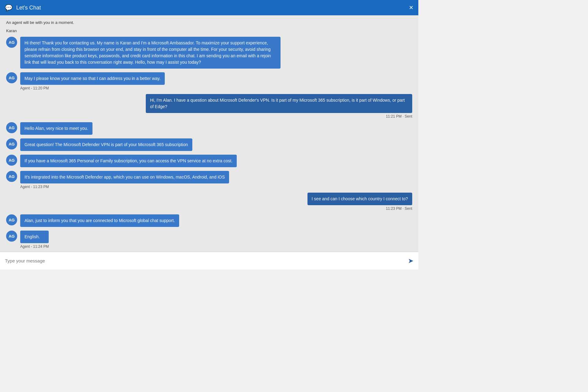 The height and width of the screenshot is (392, 588). Describe the element at coordinates (213, 8) in the screenshot. I see `window-title: Let's Chat` at that location.